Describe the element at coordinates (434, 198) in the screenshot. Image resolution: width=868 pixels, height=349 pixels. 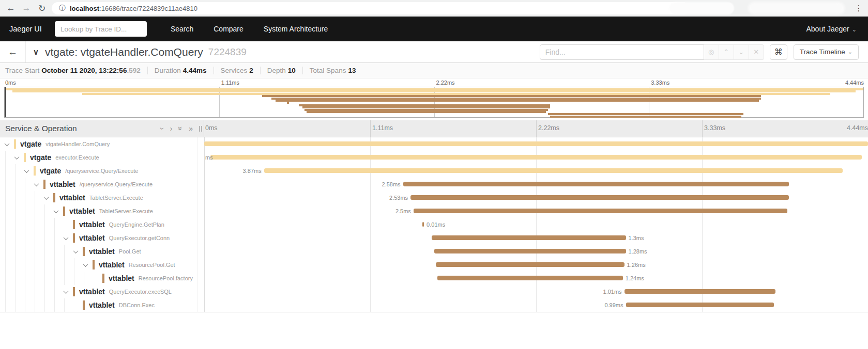
I see `span-row: vttabletTabletServer.Execute2.53ms` at that location.